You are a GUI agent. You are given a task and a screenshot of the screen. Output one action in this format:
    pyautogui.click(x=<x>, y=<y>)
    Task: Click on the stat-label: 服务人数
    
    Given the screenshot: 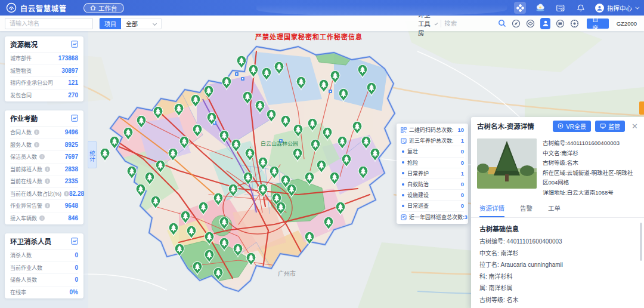 What is the action you would take?
    pyautogui.click(x=21, y=144)
    